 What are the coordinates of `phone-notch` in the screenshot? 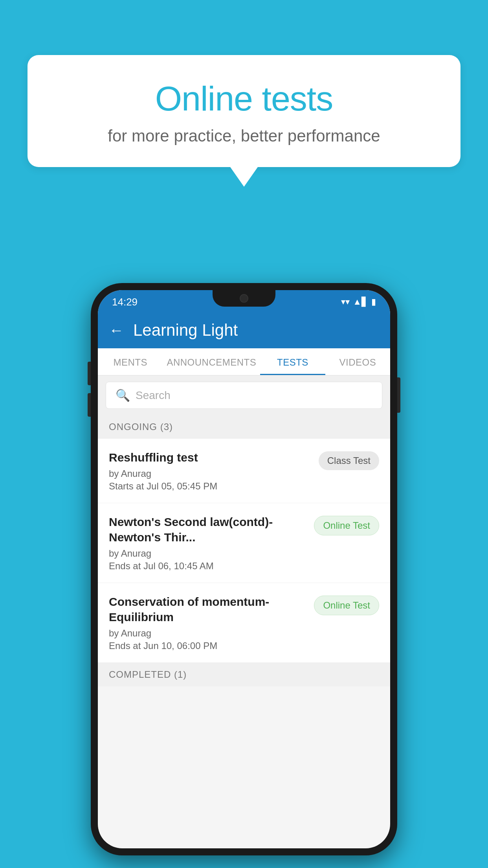 It's located at (244, 298).